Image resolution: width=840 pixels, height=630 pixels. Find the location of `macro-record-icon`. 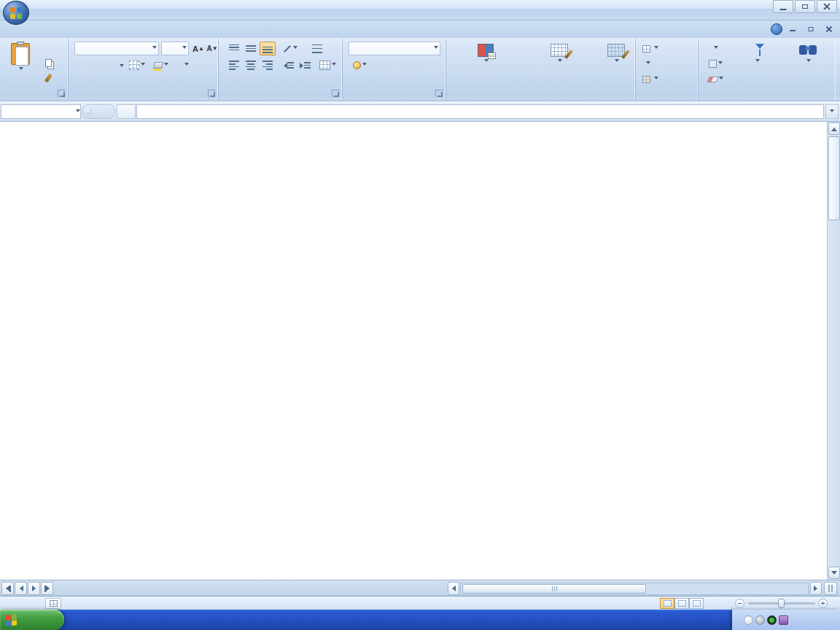

macro-record-icon is located at coordinates (53, 604).